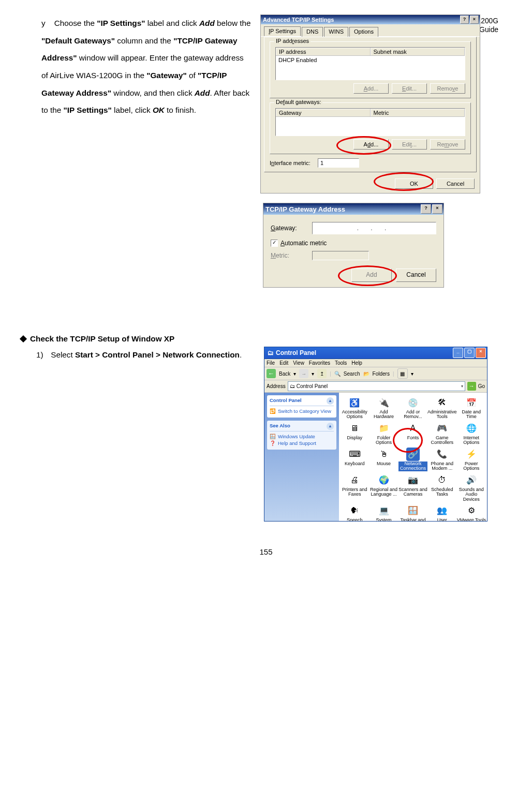 The width and height of the screenshot is (532, 804). What do you see at coordinates (354, 454) in the screenshot?
I see `app-icon: ⌨` at bounding box center [354, 454].